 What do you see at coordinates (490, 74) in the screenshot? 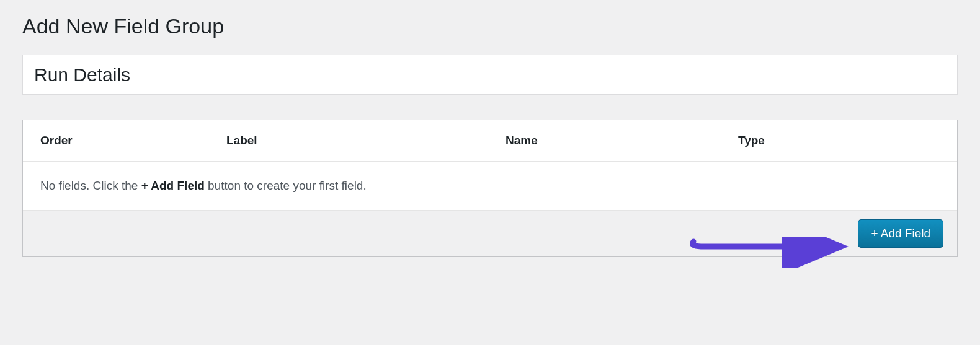
I see `field-group-title-input` at bounding box center [490, 74].